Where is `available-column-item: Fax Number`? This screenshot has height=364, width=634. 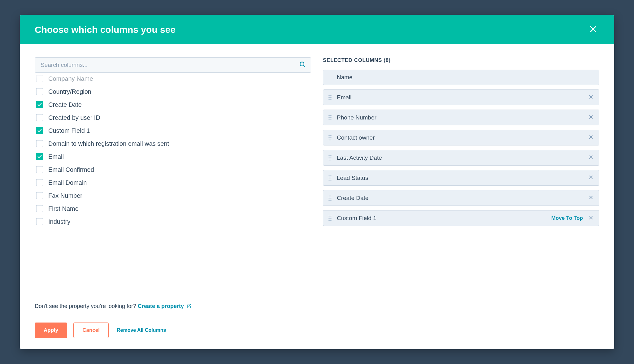
available-column-item: Fax Number is located at coordinates (173, 196).